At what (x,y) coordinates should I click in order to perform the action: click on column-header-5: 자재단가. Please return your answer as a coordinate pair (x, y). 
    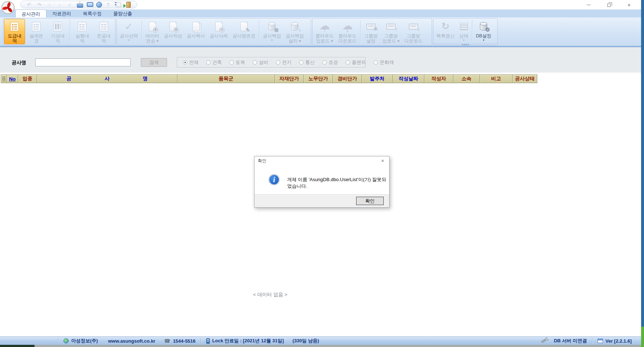
    Looking at the image, I should click on (289, 79).